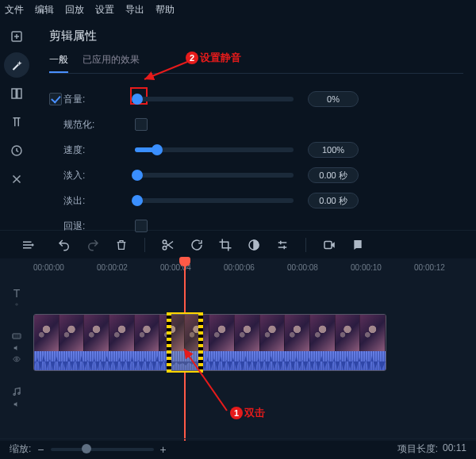  What do you see at coordinates (165, 10) in the screenshot?
I see `menu-help: 帮助` at bounding box center [165, 10].